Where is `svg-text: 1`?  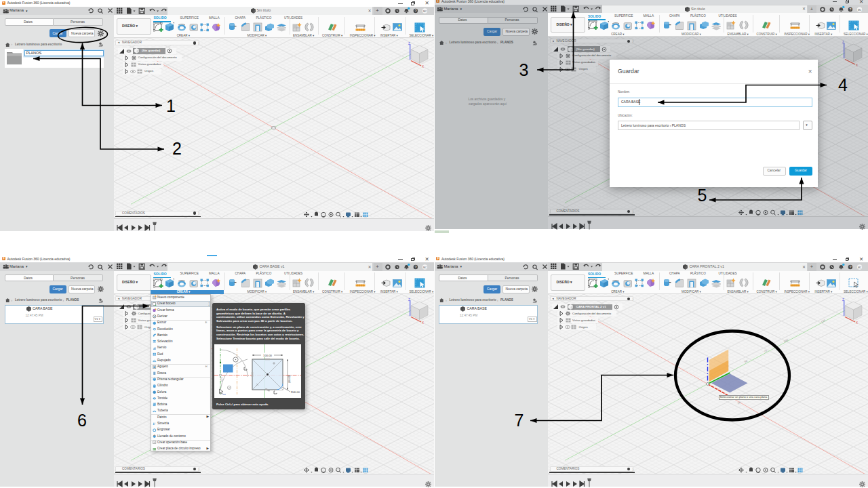
svg-text: 1 is located at coordinates (171, 106).